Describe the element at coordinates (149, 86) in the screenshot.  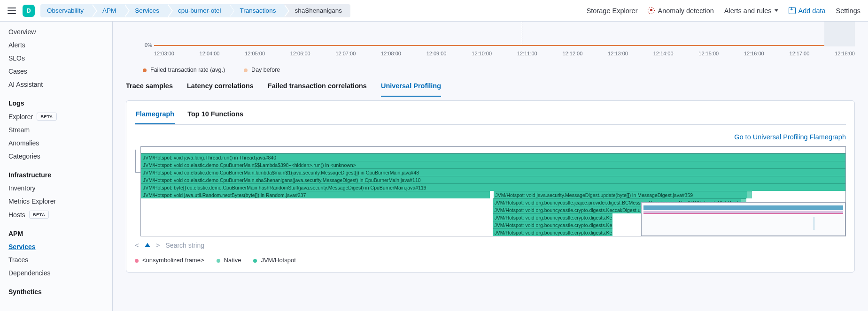
I see `tab-trace-samples: Trace samples` at that location.